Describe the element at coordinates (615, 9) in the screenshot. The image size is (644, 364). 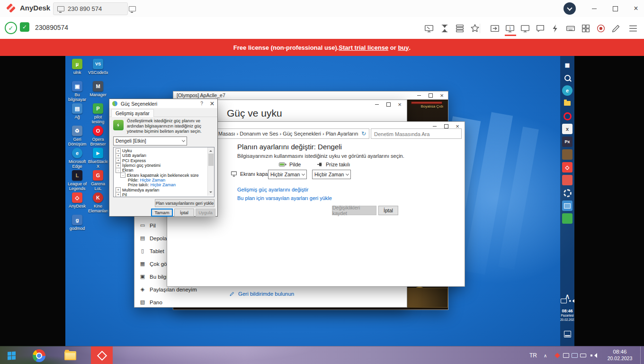
I see `window-maximize-button` at that location.